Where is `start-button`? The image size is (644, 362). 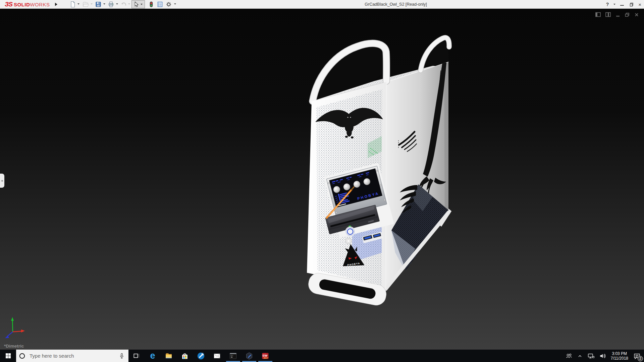
start-button is located at coordinates (8, 356).